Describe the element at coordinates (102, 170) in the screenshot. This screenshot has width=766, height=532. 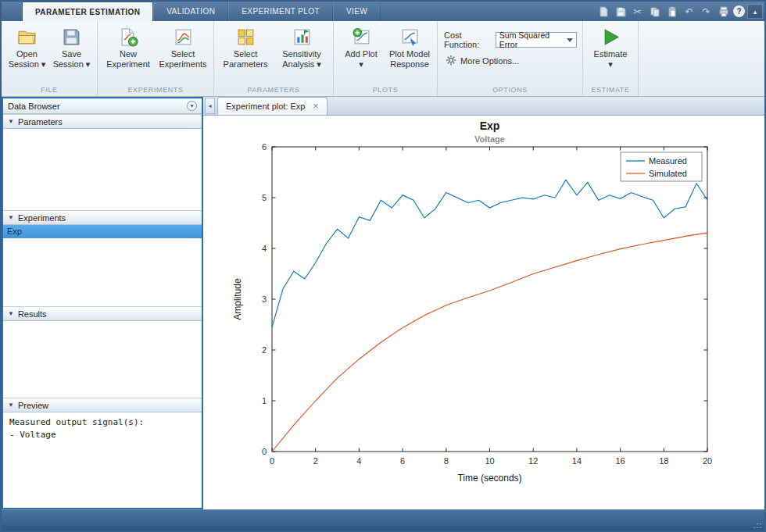
I see `parameters-list` at that location.